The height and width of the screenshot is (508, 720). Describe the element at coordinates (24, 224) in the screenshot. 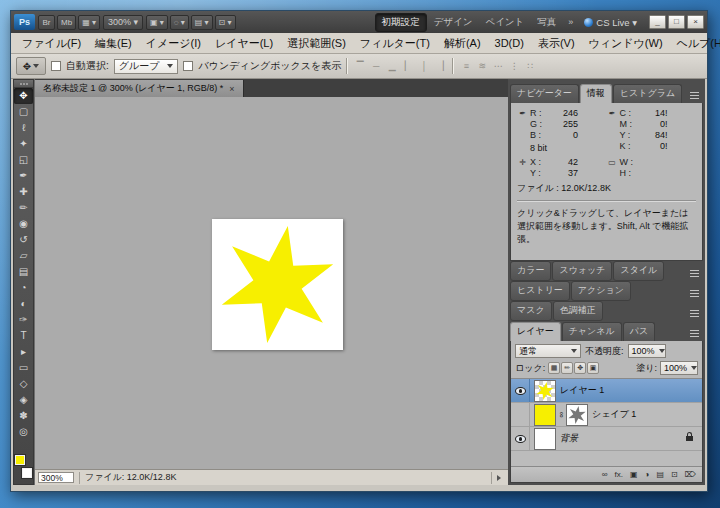

I see `tool-clone-stamp: ◉` at that location.